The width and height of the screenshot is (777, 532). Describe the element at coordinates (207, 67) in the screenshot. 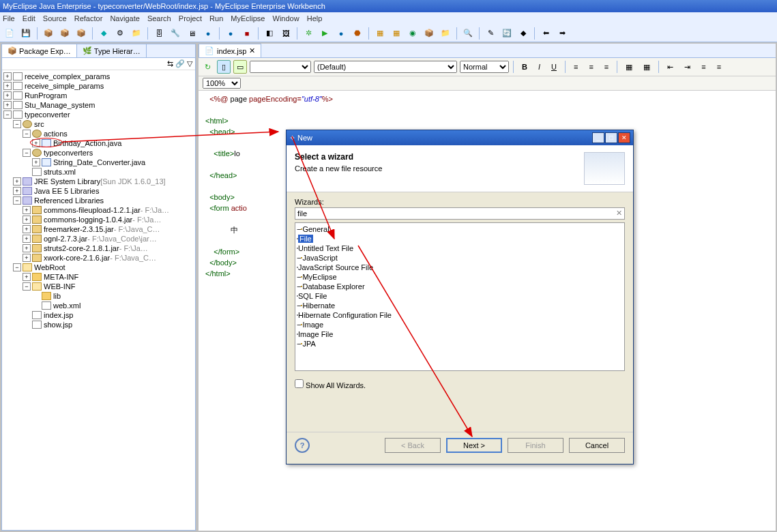

I see `refresh-icon: ↻` at that location.